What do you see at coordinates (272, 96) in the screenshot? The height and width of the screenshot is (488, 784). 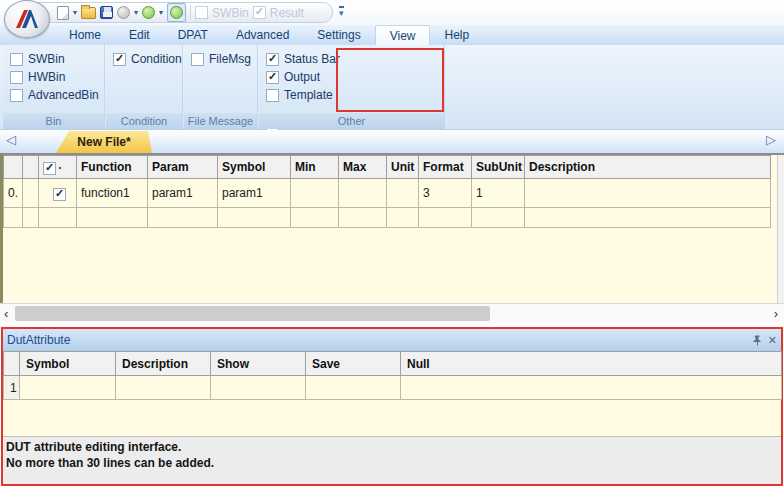 I see `template-checkbox` at bounding box center [272, 96].